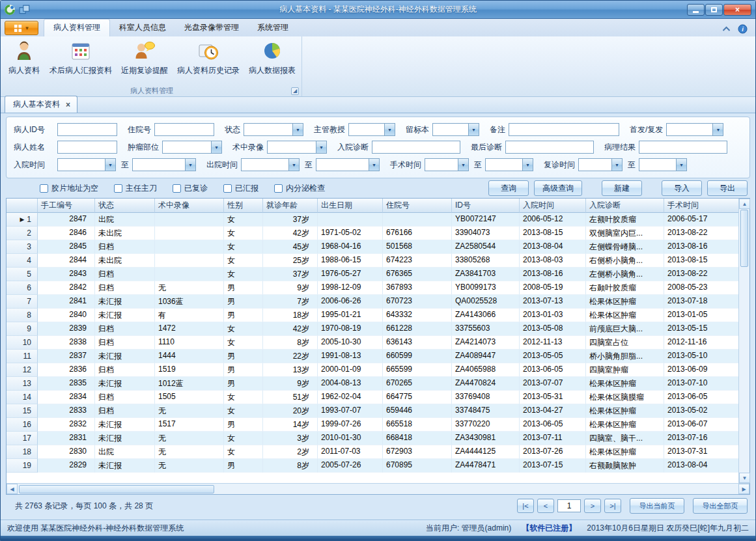 This screenshot has height=541, width=756. Describe the element at coordinates (189, 206) in the screenshot. I see `grid-column-header: 术中录像` at that location.